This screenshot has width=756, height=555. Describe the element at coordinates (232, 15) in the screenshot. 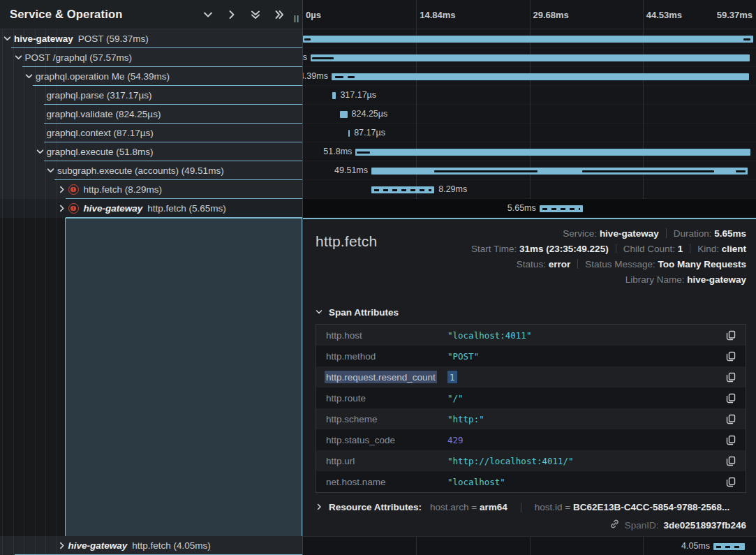

I see `expand-one-chevron-right-icon` at that location.